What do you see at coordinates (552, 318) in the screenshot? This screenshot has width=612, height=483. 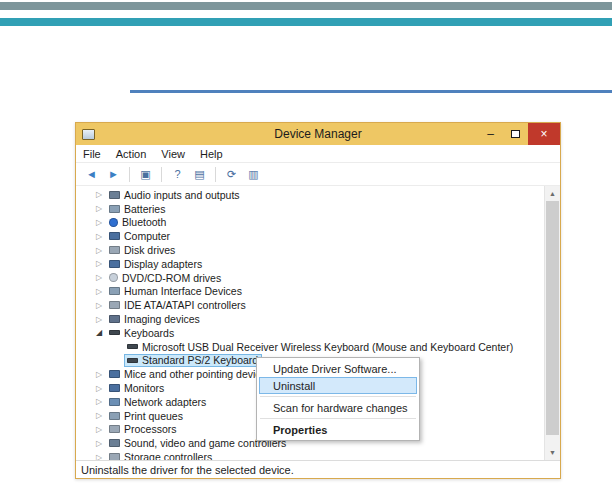 I see `scroll-thumb` at bounding box center [552, 318].